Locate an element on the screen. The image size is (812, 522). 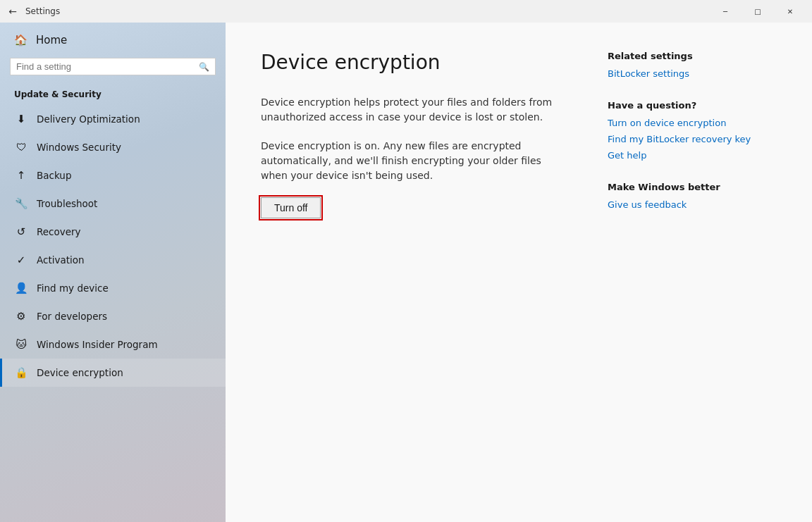
related-settings-title: Related settings is located at coordinates (692, 56).